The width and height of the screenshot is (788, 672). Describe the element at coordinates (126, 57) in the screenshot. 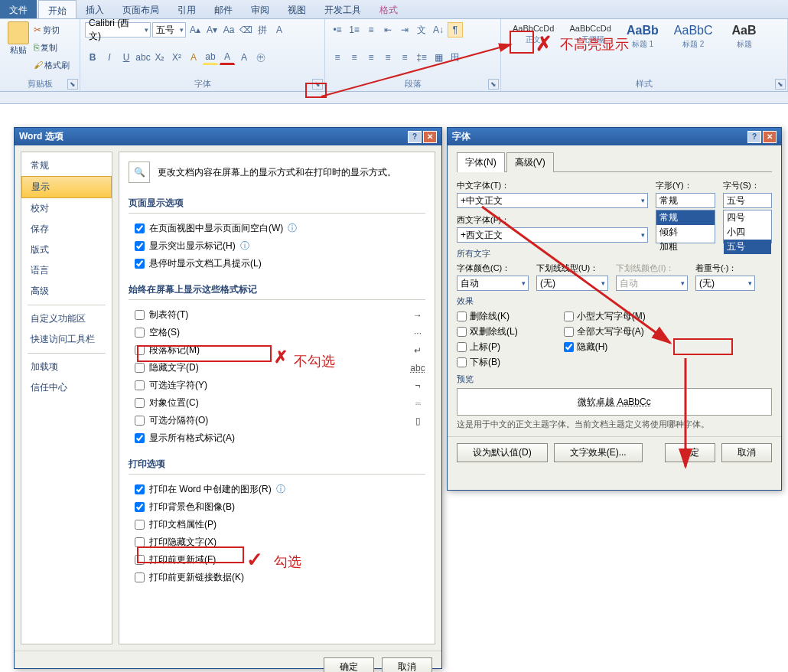

I see `underline-icon: U` at that location.